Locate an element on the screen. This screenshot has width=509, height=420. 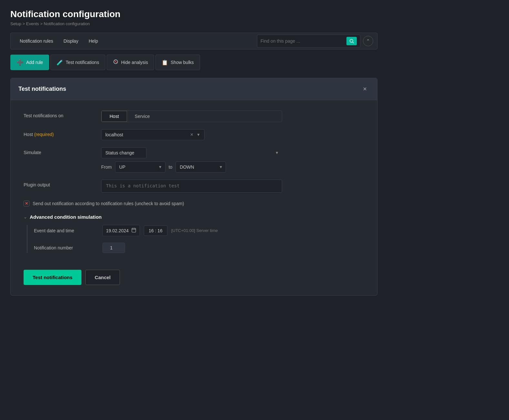
to-select: DOWN UP UNREACHABLE is located at coordinates (201, 167).